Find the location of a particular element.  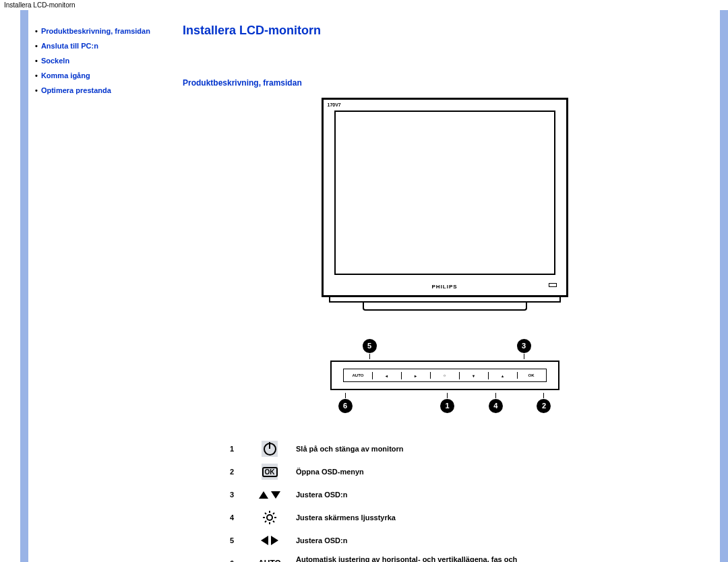

callout-4: 4 is located at coordinates (496, 406).